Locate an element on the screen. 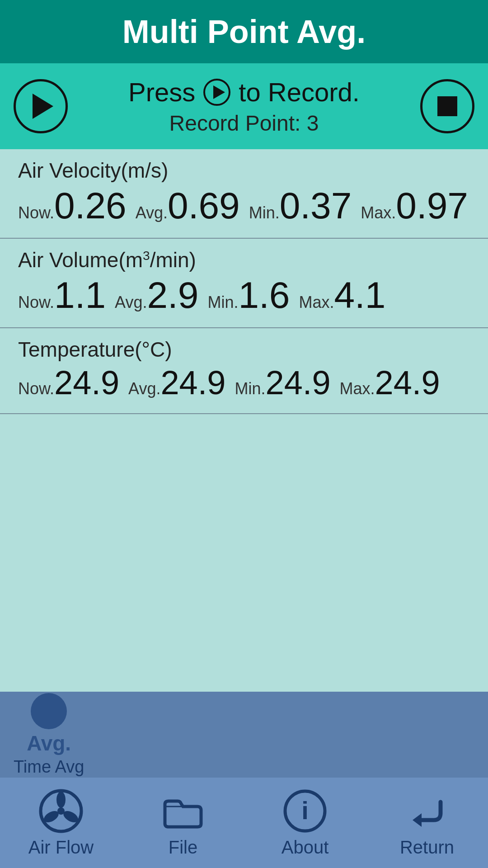 This screenshot has width=488, height=868. now-label-3: Now. is located at coordinates (36, 389).